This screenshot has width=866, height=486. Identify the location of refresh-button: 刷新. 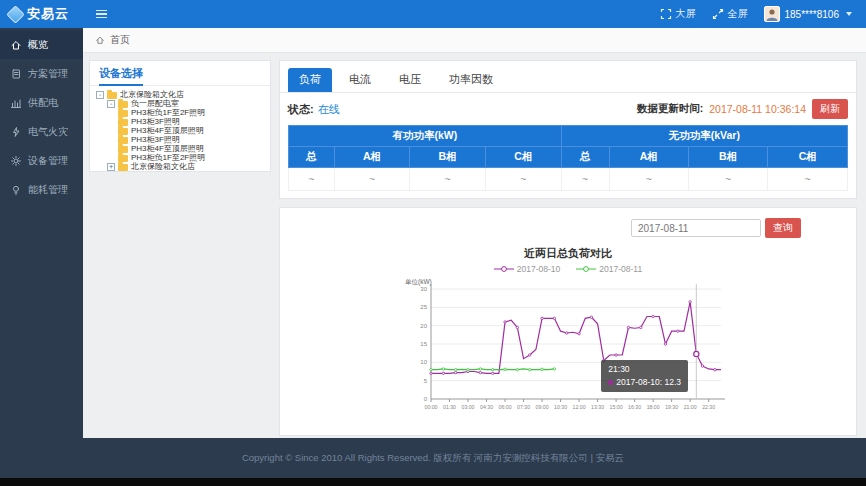
(830, 109).